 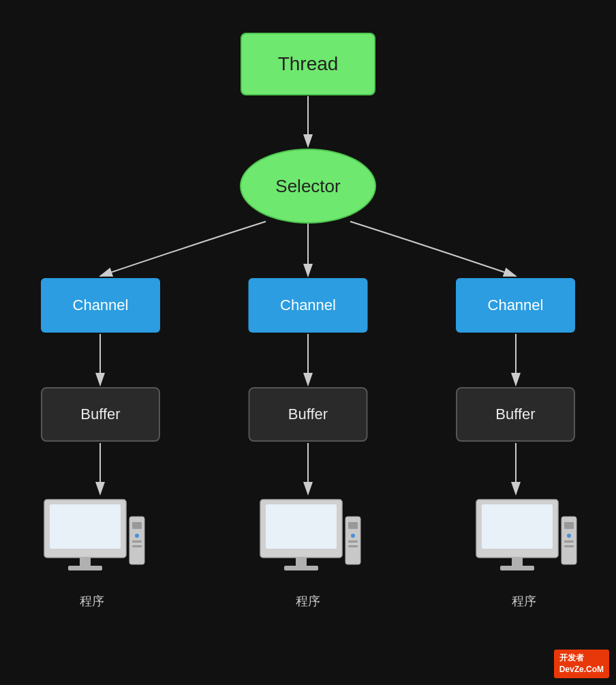 I want to click on buffer-label-center: Buffer, so click(x=308, y=414).